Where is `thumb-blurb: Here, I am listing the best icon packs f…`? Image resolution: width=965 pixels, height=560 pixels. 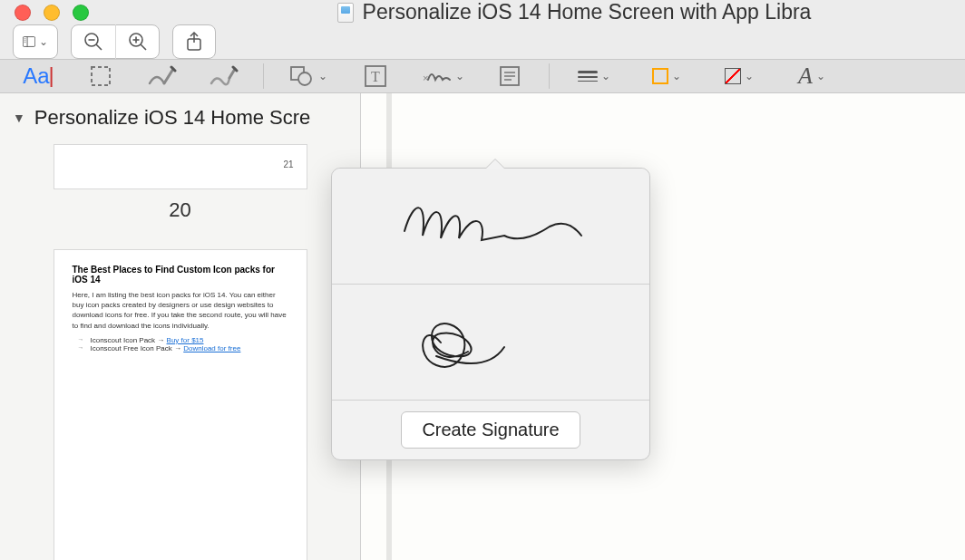 thumb-blurb: Here, I am listing the best icon packs f… is located at coordinates (180, 310).